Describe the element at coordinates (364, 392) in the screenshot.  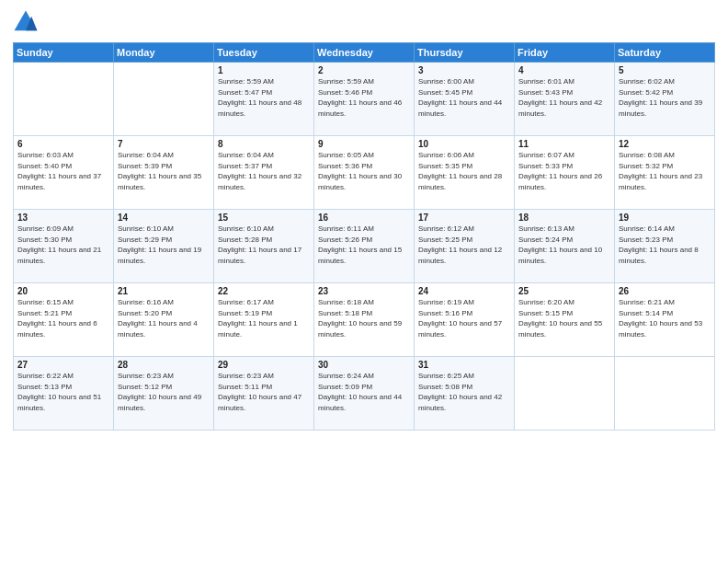
I see `cell-details: Sunrise: 6:24 AM Sunset: 5:09 PM Dayligh…` at that location.